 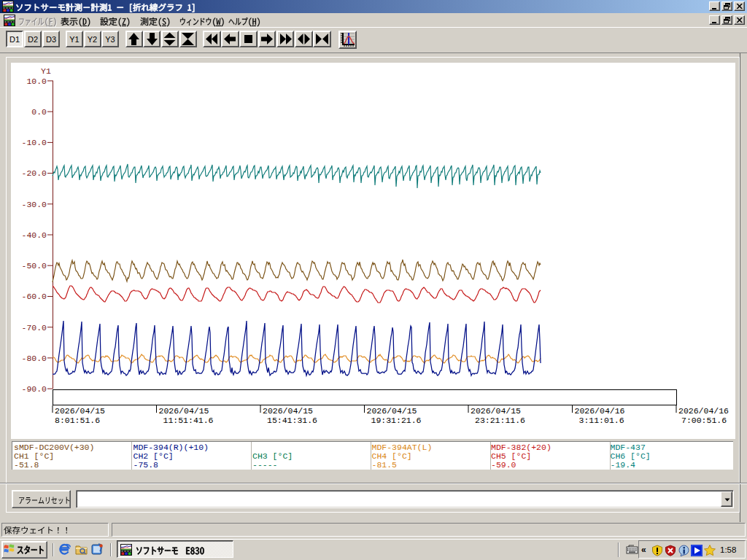 What do you see at coordinates (602, 420) in the screenshot?
I see `svg-text: 3:11:01.6` at bounding box center [602, 420].